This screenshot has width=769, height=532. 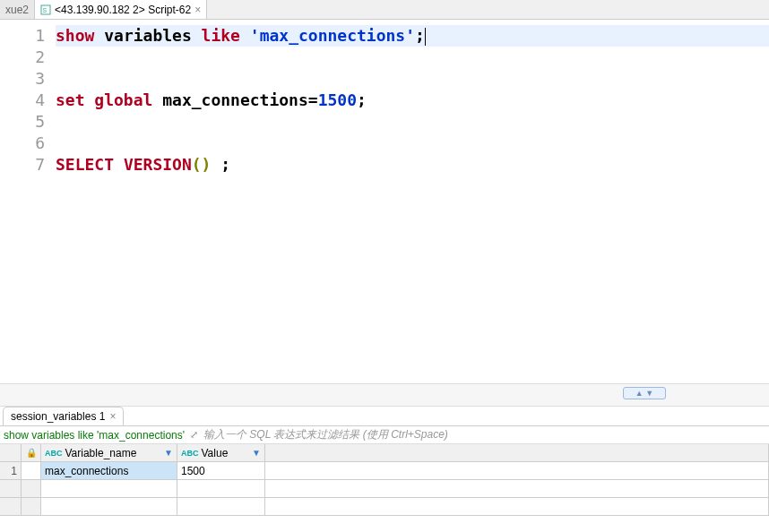 What do you see at coordinates (109, 471) in the screenshot?
I see `cell-variable-name: max_connections` at bounding box center [109, 471].